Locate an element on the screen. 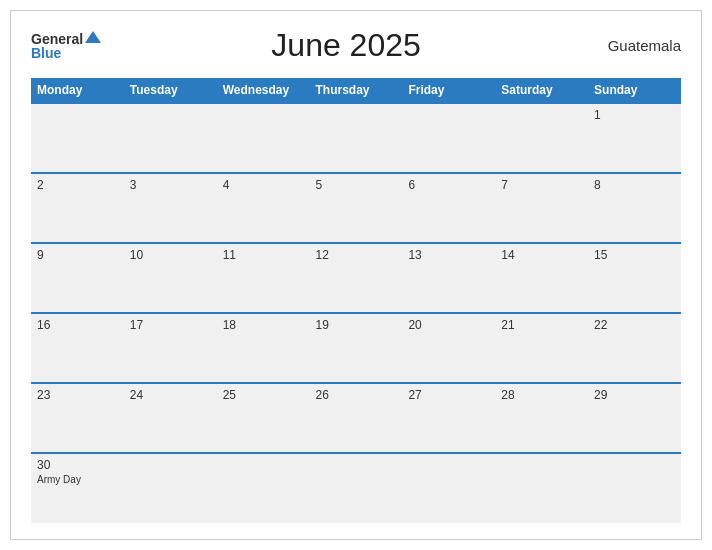 This screenshot has height=550, width=712. calendar-cell-w3d7: 15 is located at coordinates (634, 278).